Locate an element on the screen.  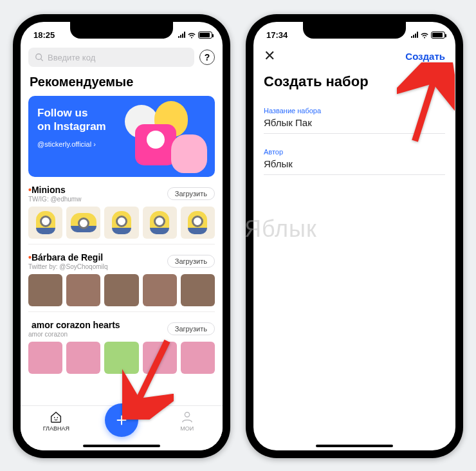
pack-author: TW/IG: @edhumw is located at coordinates (55, 199).